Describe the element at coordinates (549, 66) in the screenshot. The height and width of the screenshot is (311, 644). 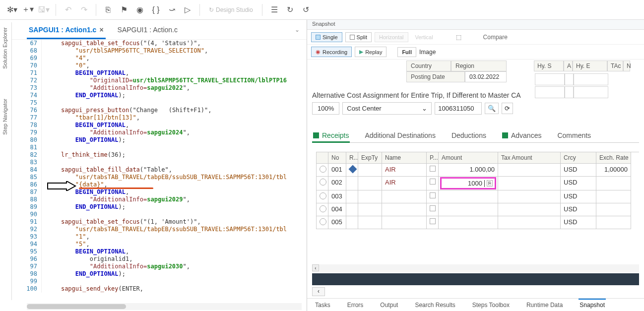
I see `hys-label: Hy. S` at that location.